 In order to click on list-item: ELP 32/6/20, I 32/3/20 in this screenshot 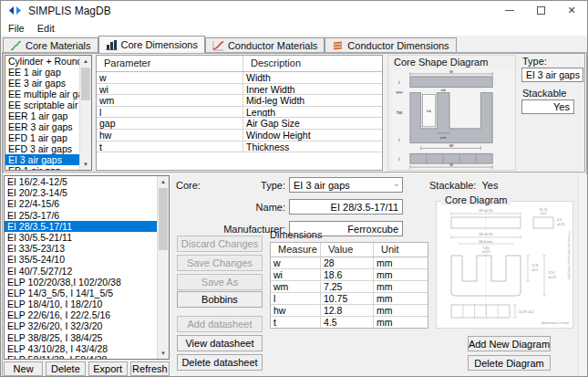, I will do `click(80, 326)`.